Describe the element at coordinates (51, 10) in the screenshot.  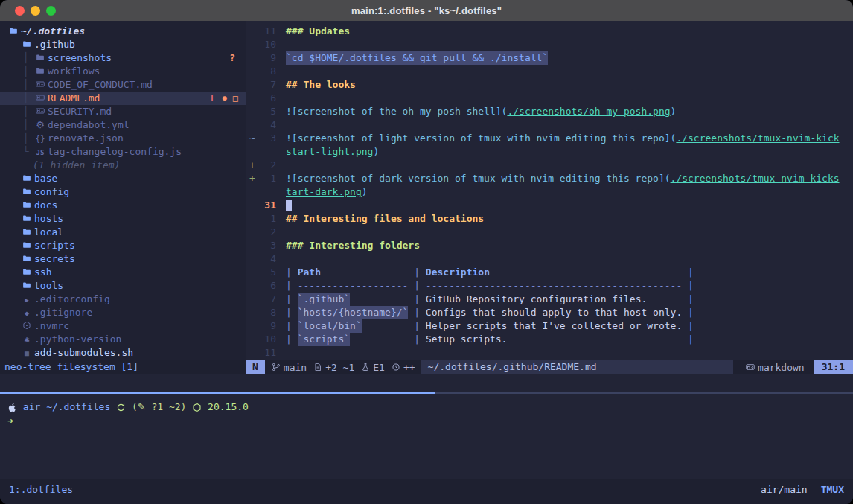
I see `zoom-button` at that location.